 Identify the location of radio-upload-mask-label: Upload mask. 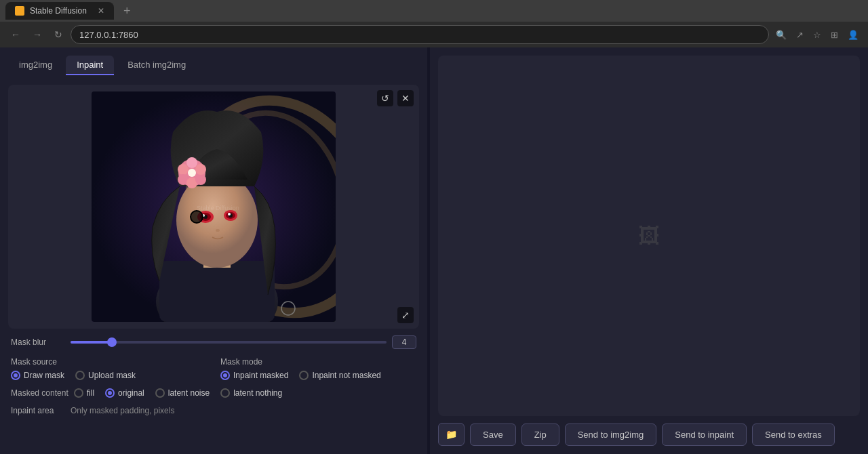
(112, 375).